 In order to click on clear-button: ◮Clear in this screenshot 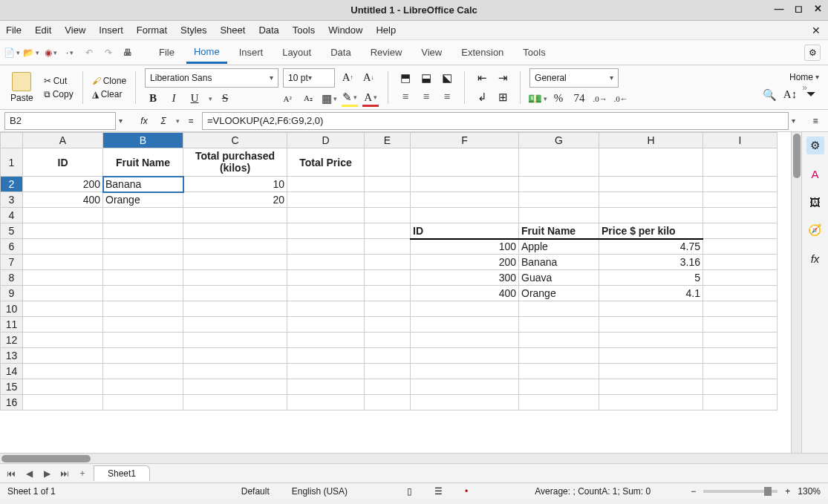, I will do `click(109, 94)`.